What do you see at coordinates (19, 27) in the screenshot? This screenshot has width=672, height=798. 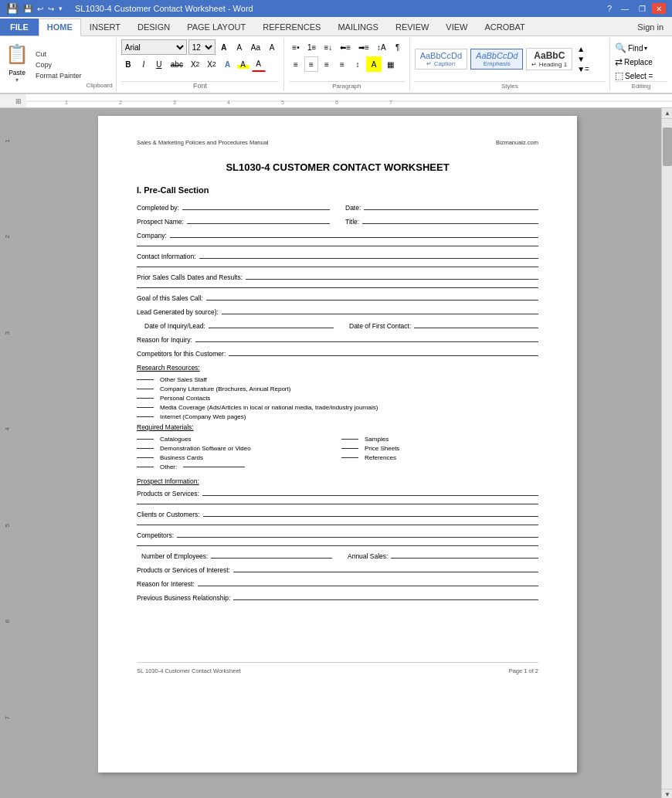 I see `tab-file: FILE` at bounding box center [19, 27].